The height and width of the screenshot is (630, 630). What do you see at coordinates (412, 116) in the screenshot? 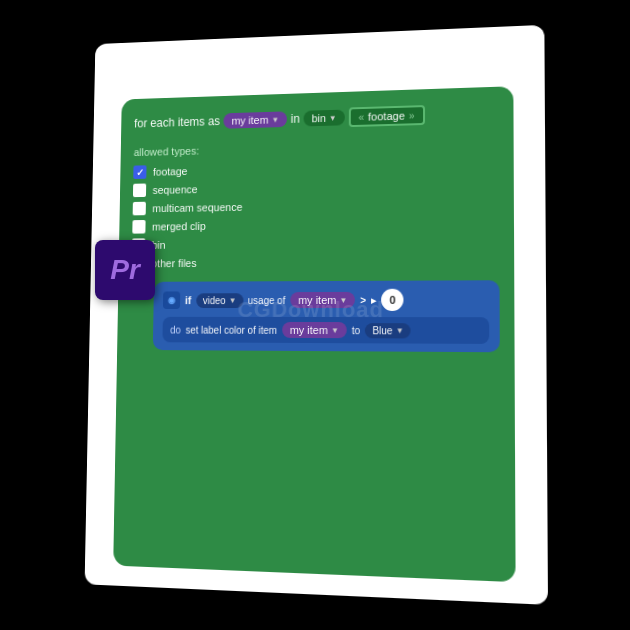
I see `right-quote-icon: »` at bounding box center [412, 116].